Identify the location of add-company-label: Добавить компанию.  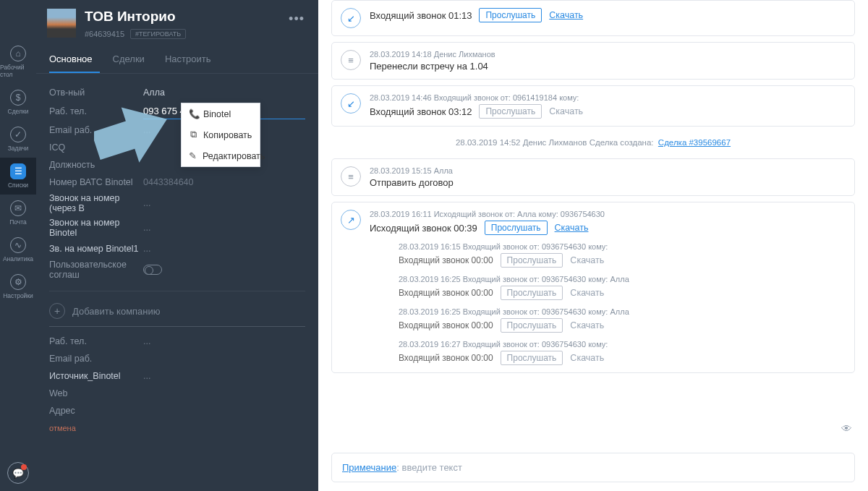
(116, 311).